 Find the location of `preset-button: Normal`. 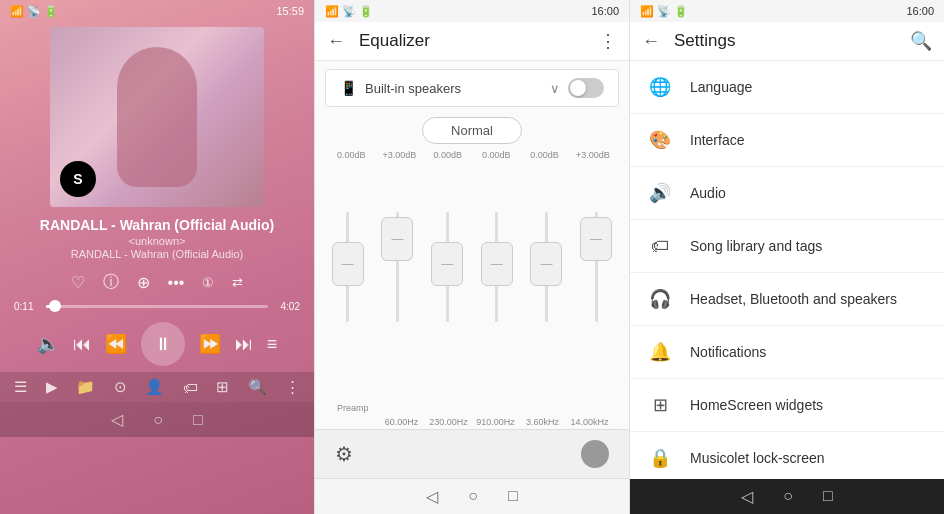

preset-button: Normal is located at coordinates (472, 130).